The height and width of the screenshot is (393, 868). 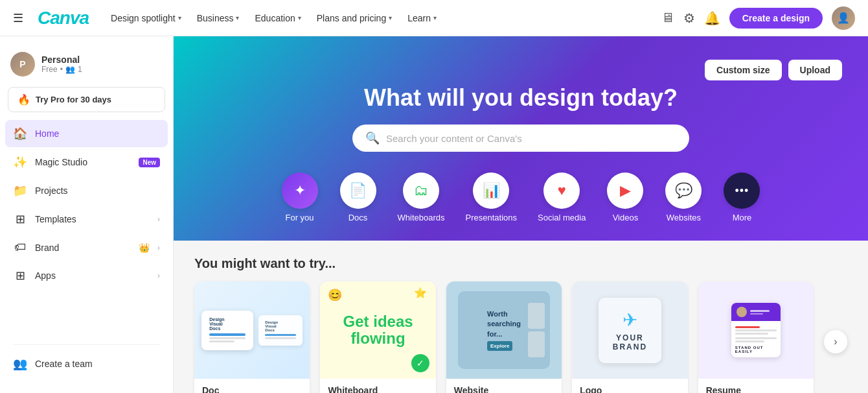 What do you see at coordinates (87, 248) in the screenshot?
I see `sidebar-item-brand: 🏷 Brand 👑 ›` at bounding box center [87, 248].